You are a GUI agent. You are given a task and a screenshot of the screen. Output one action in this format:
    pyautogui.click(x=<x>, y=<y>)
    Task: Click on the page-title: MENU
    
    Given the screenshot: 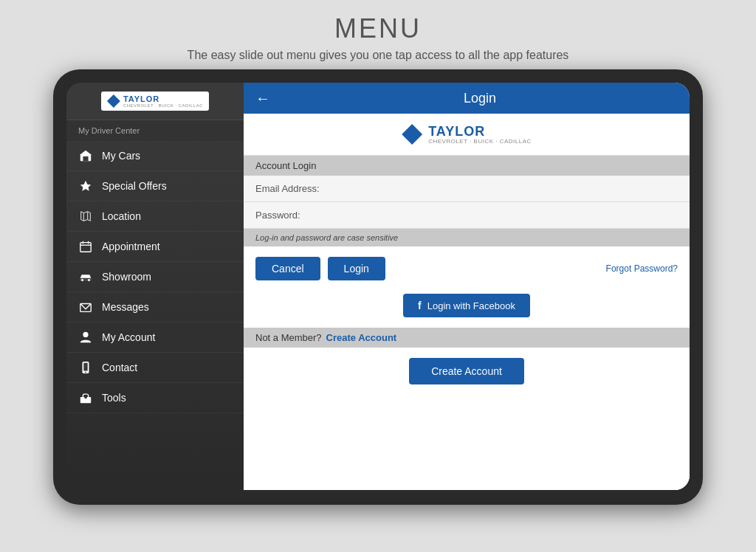 What is the action you would take?
    pyautogui.click(x=378, y=29)
    